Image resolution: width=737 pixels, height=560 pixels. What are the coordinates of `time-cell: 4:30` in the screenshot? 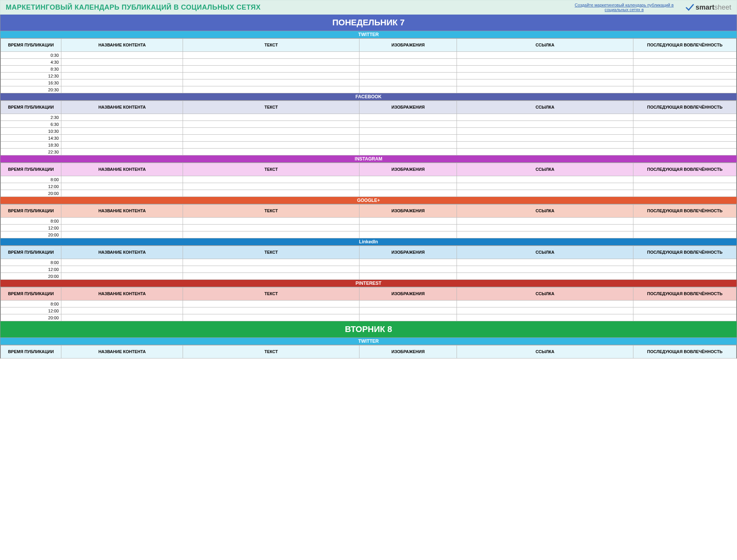 It's located at (31, 62).